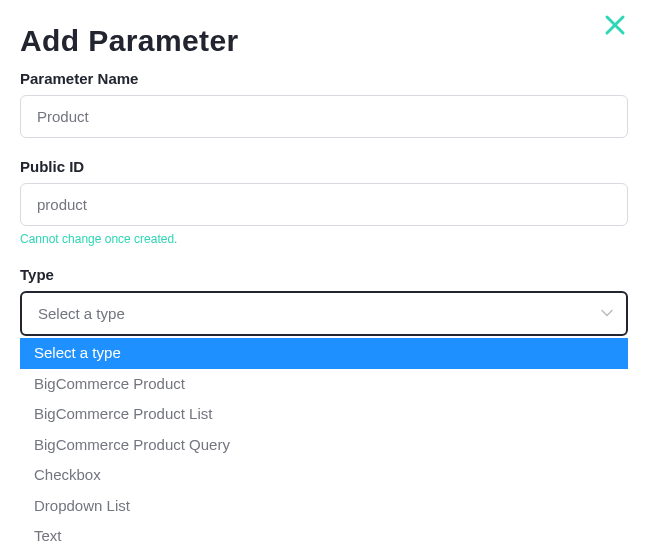  Describe the element at coordinates (324, 354) in the screenshot. I see `type-option: Select a type` at that location.